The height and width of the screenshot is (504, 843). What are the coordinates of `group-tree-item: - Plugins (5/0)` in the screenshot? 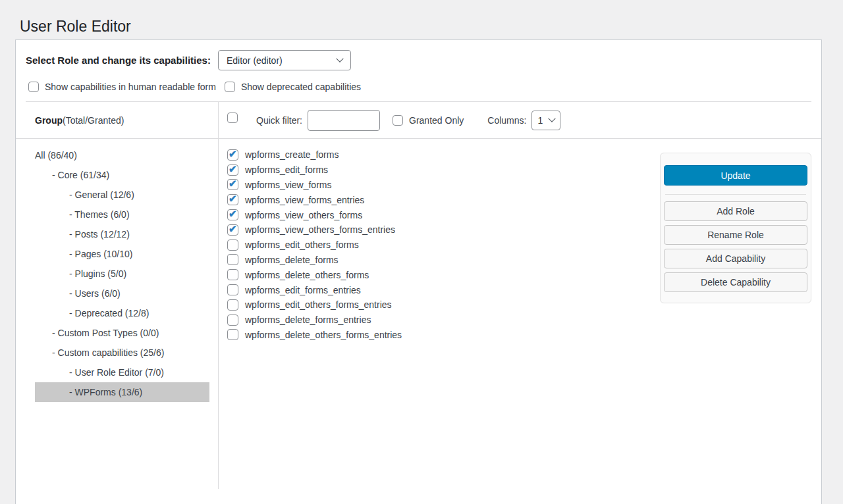 It's located at (122, 274).